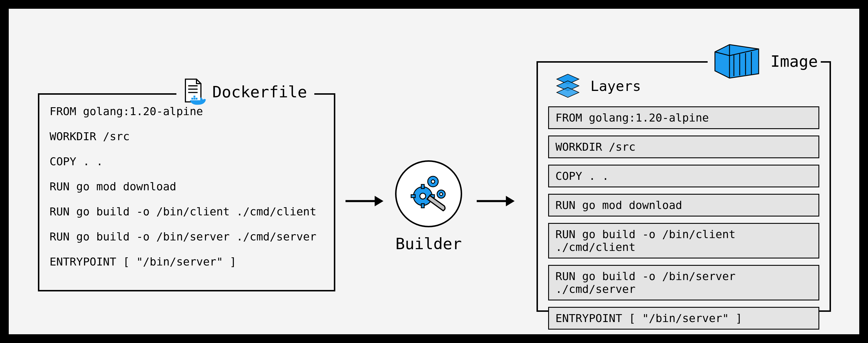 Image resolution: width=868 pixels, height=343 pixels. Describe the element at coordinates (684, 318) in the screenshot. I see `layer-row: ENTRYPOINT [ "/bin/server" ]` at that location.